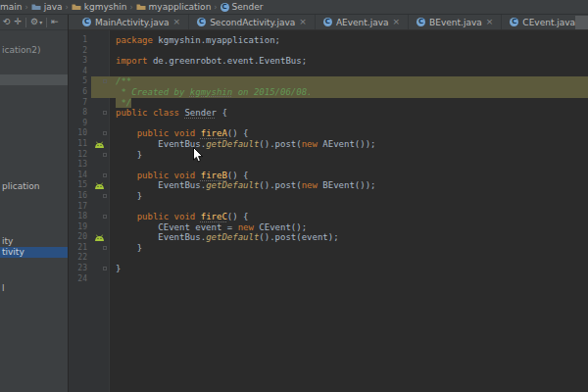 The height and width of the screenshot is (392, 588). Describe the element at coordinates (80, 227) in the screenshot. I see `line-number: 19` at that location.